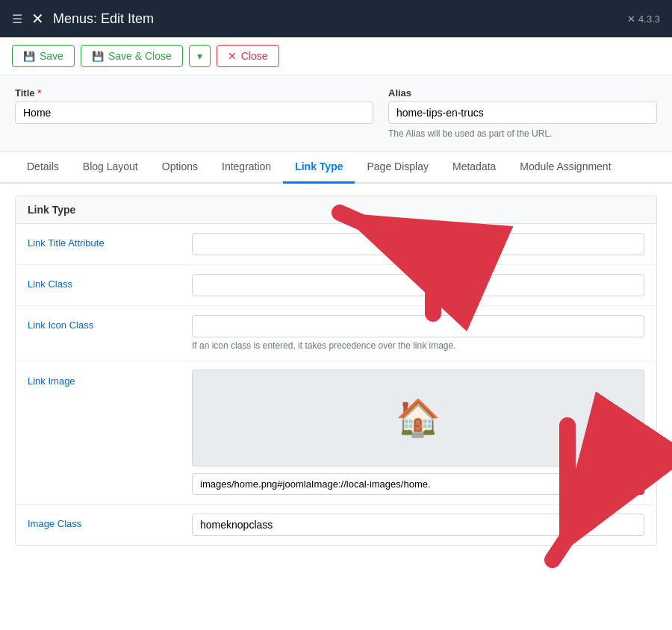  What do you see at coordinates (336, 210) in the screenshot?
I see `section-header: Link Type` at bounding box center [336, 210].